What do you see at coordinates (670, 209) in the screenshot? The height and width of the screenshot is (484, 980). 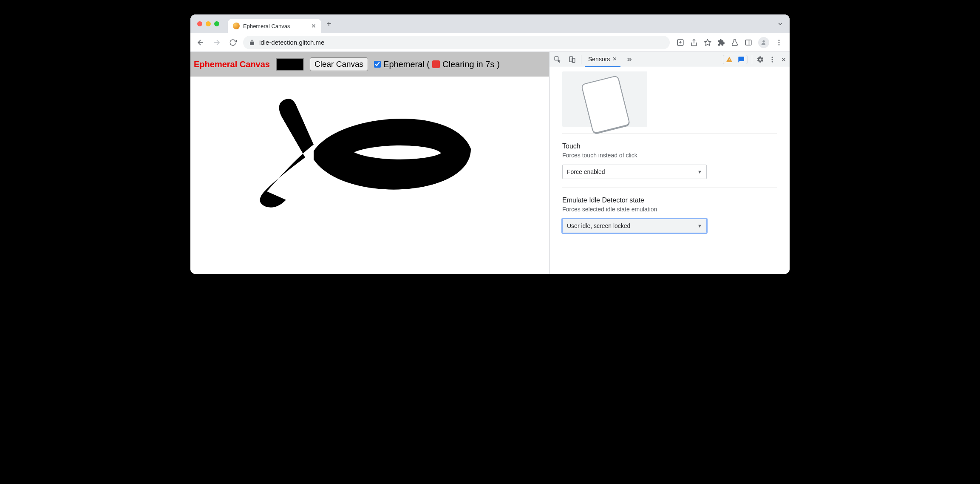 I see `idle-subtitle: Forces selected idle state emulation` at bounding box center [670, 209].